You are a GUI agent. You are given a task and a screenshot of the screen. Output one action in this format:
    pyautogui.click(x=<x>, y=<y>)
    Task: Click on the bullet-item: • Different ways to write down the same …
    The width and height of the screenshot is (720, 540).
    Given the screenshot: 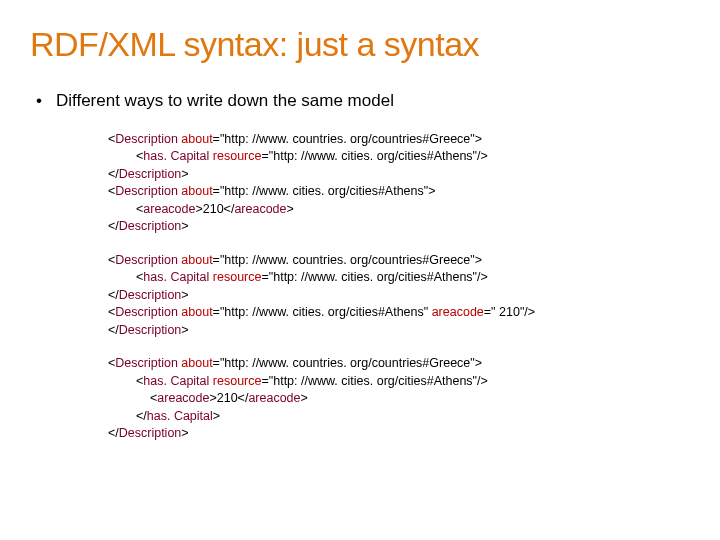 What is the action you would take?
    pyautogui.click(x=363, y=101)
    